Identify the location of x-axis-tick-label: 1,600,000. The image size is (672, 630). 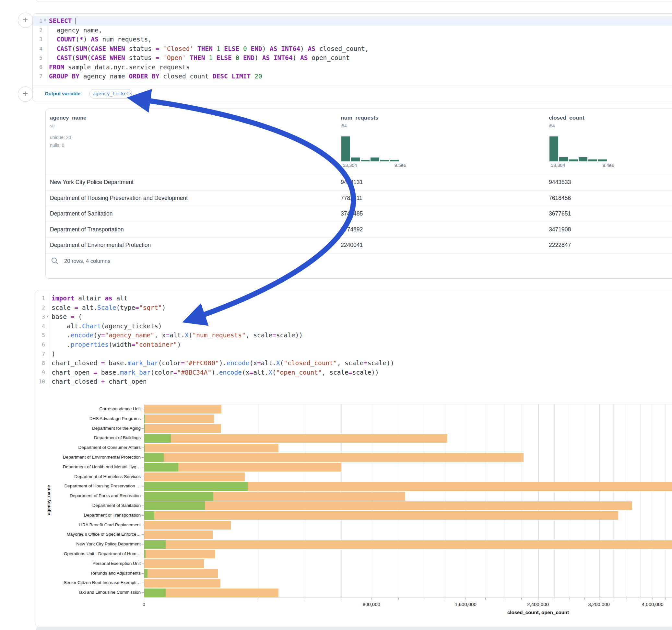
(465, 604).